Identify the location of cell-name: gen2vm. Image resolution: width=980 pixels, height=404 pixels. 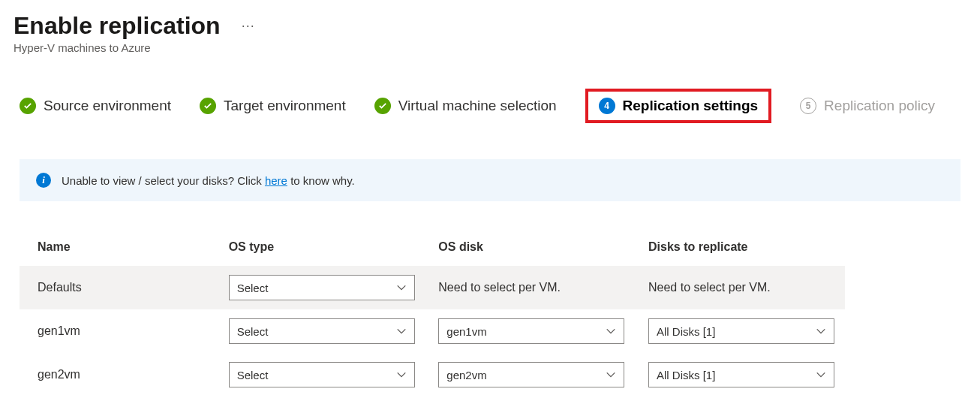
(119, 375).